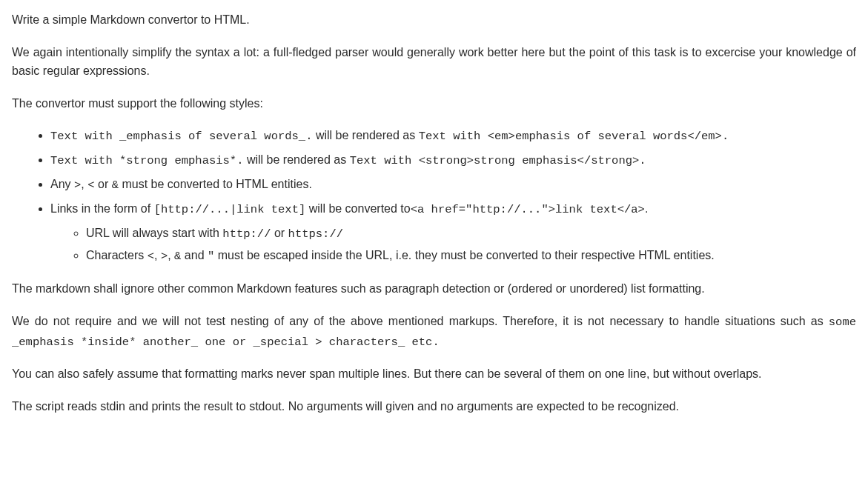  Describe the element at coordinates (230, 210) in the screenshot. I see `code-link-src: [http://...|link text]` at that location.